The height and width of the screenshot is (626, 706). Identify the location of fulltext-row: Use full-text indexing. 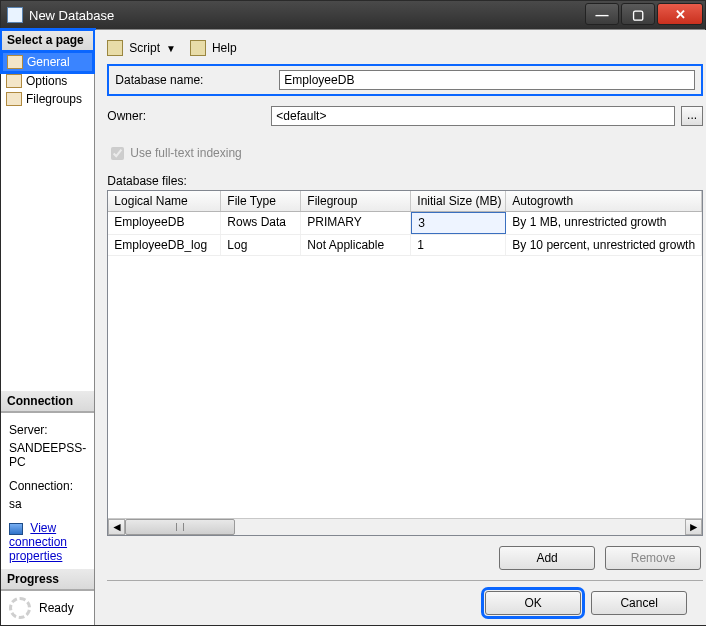
(407, 153).